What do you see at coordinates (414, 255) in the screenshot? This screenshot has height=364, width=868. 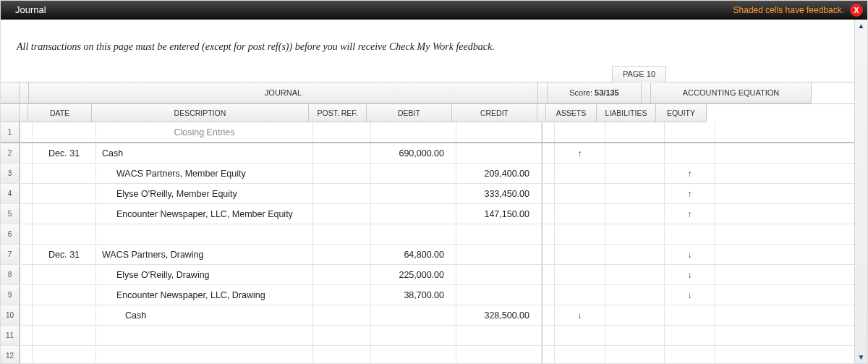 I see `cell-debit: 64,800.00` at bounding box center [414, 255].